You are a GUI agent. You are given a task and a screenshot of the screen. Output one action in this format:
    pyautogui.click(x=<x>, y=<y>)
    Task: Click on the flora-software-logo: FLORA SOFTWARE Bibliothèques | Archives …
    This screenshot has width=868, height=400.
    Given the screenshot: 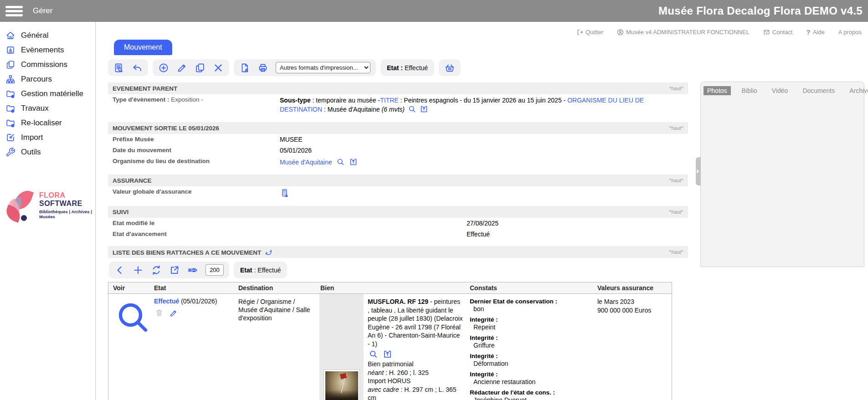 What is the action you would take?
    pyautogui.click(x=49, y=205)
    